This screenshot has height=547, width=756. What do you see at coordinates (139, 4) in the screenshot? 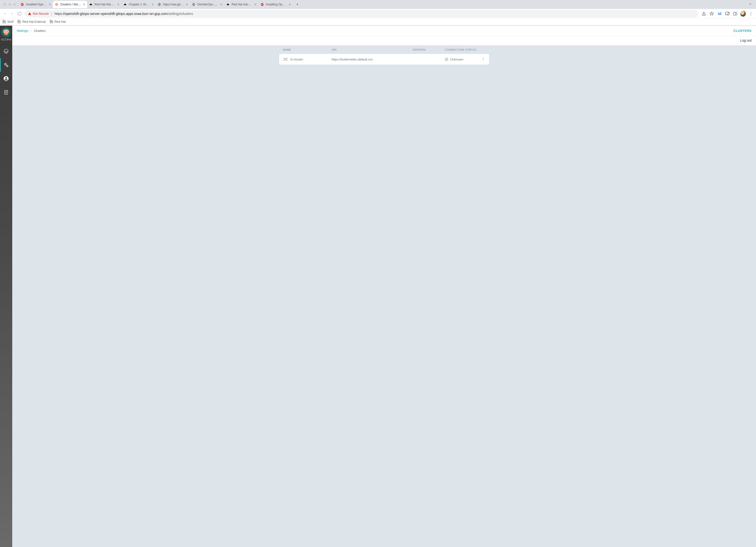
I see `tab-chapter1: Chapter 1. Manag ✕` at bounding box center [139, 4].